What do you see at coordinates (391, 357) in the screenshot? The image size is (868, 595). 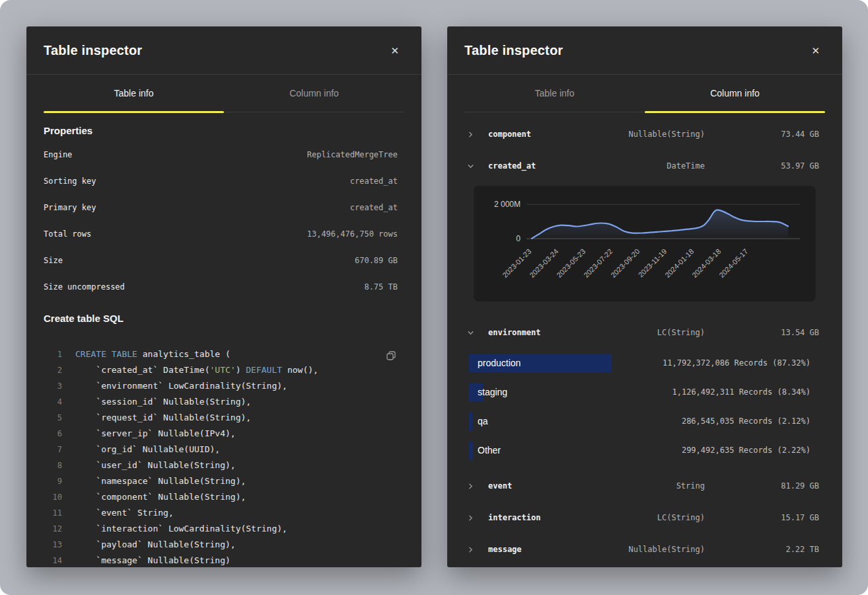 I see `copy-icon` at bounding box center [391, 357].